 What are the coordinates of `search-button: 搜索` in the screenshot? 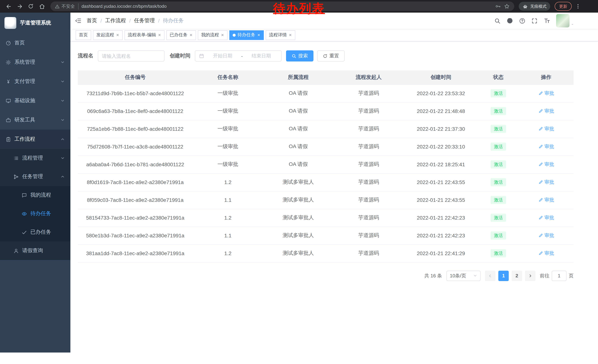 It's located at (300, 56).